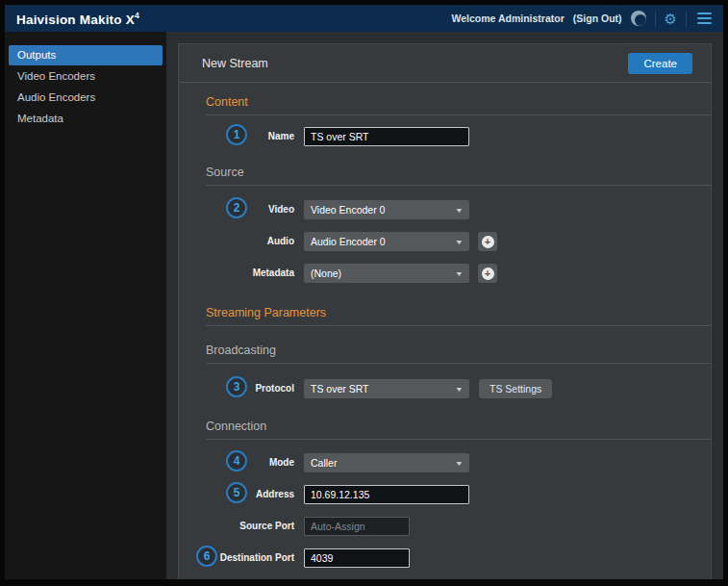 The image size is (728, 586). Describe the element at coordinates (598, 18) in the screenshot. I see `sign-out-link: (Sign Out)` at that location.